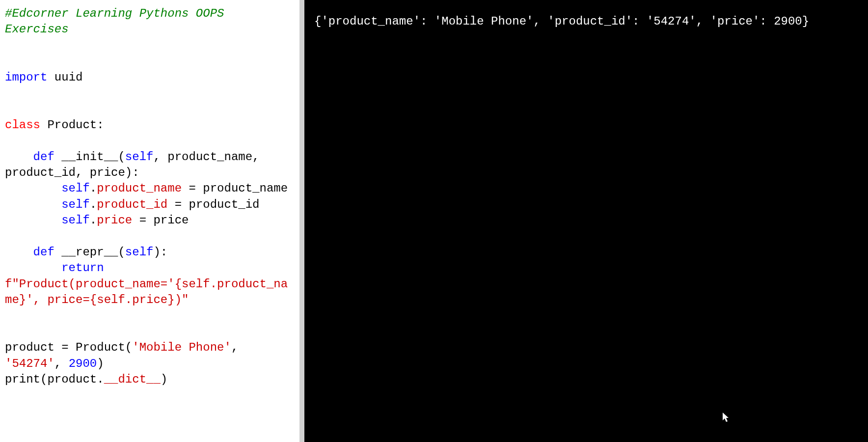 This screenshot has height=442, width=868. Describe the element at coordinates (150, 284) in the screenshot. I see `code-line-return: return f"Product(product_name='{self.pro…` at that location.